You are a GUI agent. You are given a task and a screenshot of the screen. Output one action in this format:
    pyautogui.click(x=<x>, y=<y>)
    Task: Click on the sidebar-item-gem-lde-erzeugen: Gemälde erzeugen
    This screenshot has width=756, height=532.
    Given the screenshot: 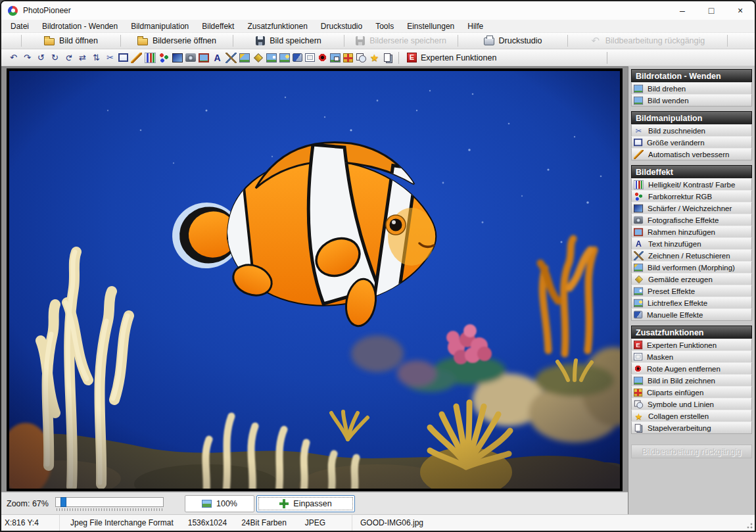 What is the action you would take?
    pyautogui.click(x=692, y=279)
    